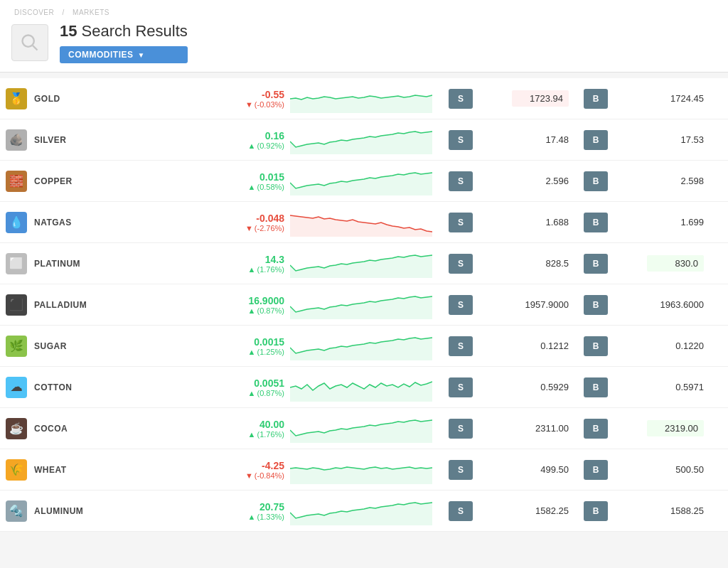  What do you see at coordinates (364, 99) in the screenshot?
I see `table-row: 🥇 GOLD -0.55 ▼ (-0.03%) S 1723.94 B 1724…` at bounding box center [364, 99].